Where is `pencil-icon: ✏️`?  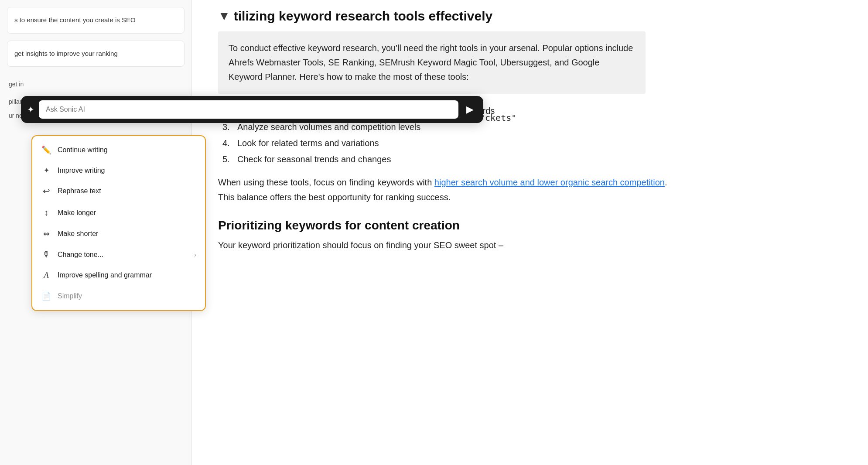 pencil-icon: ✏️ is located at coordinates (46, 150).